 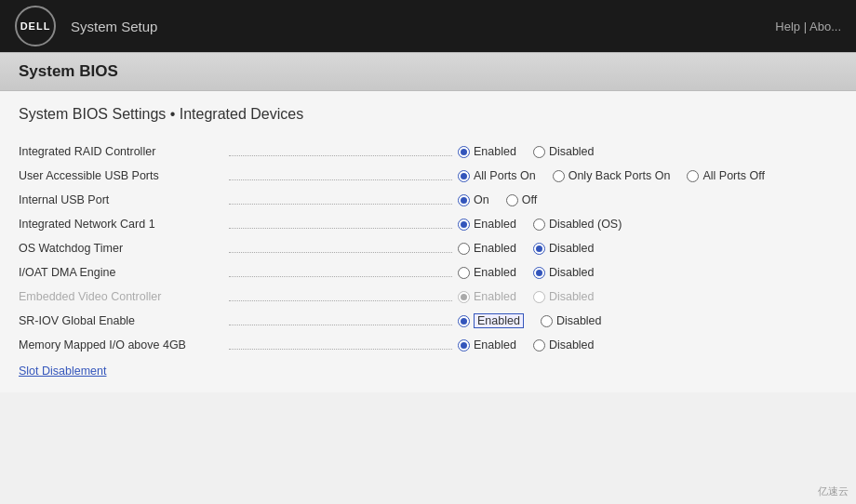 What do you see at coordinates (121, 224) in the screenshot?
I see `setting-label-integrated-network: Integrated Network Card 1` at bounding box center [121, 224].